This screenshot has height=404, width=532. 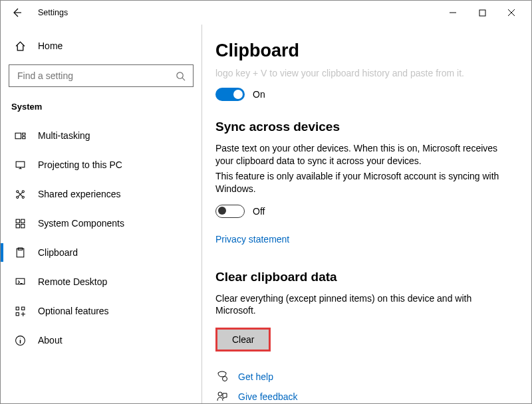 What do you see at coordinates (20, 223) in the screenshot?
I see `components-icon` at bounding box center [20, 223].